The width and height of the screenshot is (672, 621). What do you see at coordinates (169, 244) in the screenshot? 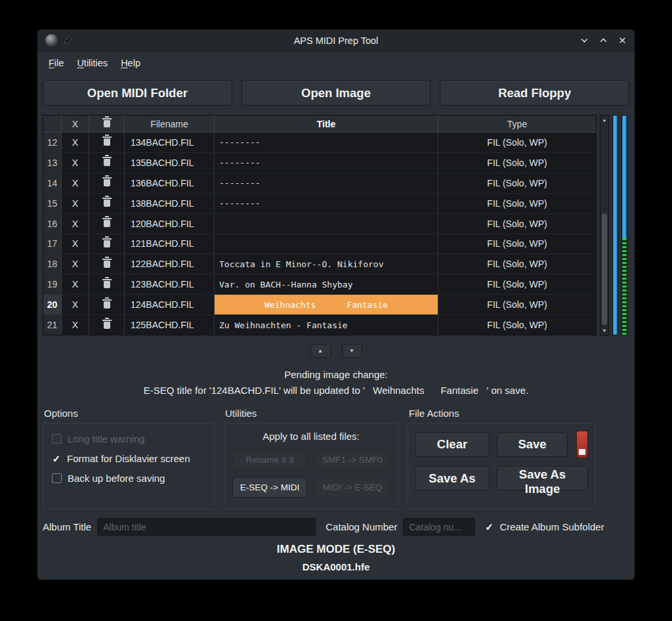
I see `row-filename: 121BACHD.FIL` at bounding box center [169, 244].